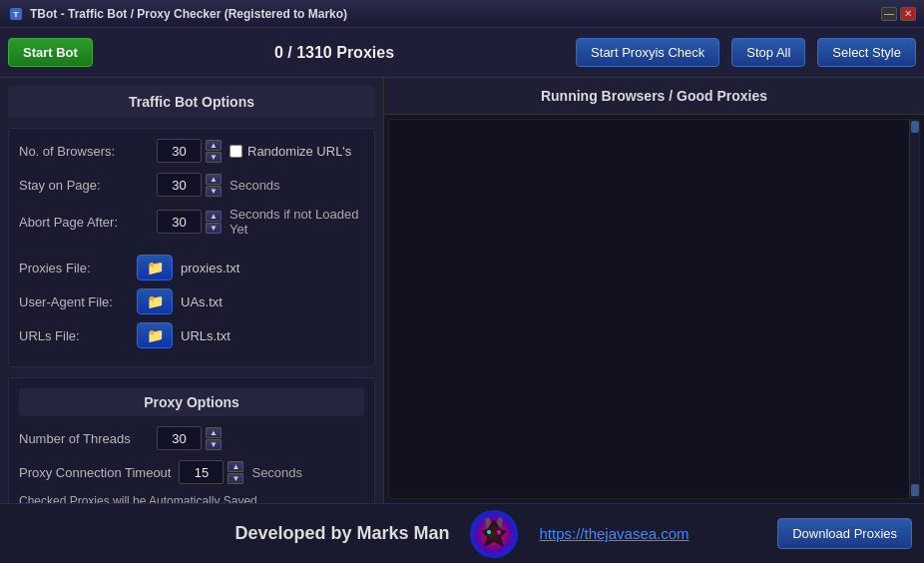 This screenshot has width=924, height=563. What do you see at coordinates (180, 438) in the screenshot?
I see `threads-input` at bounding box center [180, 438].